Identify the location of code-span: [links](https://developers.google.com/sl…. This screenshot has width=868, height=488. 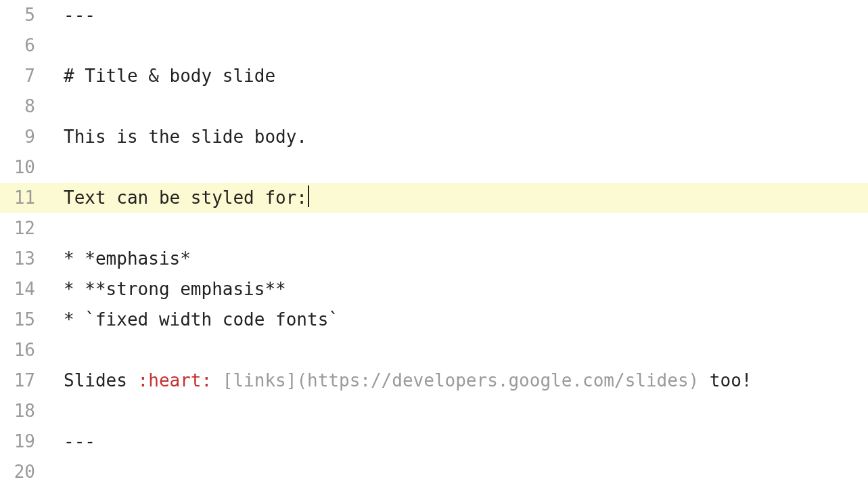
(461, 380).